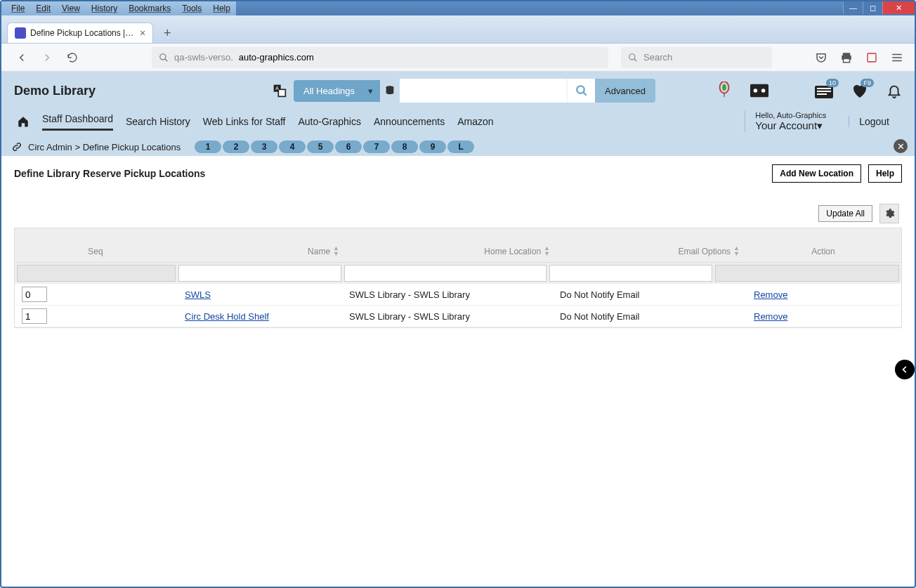 The width and height of the screenshot is (916, 588). I want to click on col-header-name: Name▲▼, so click(261, 245).